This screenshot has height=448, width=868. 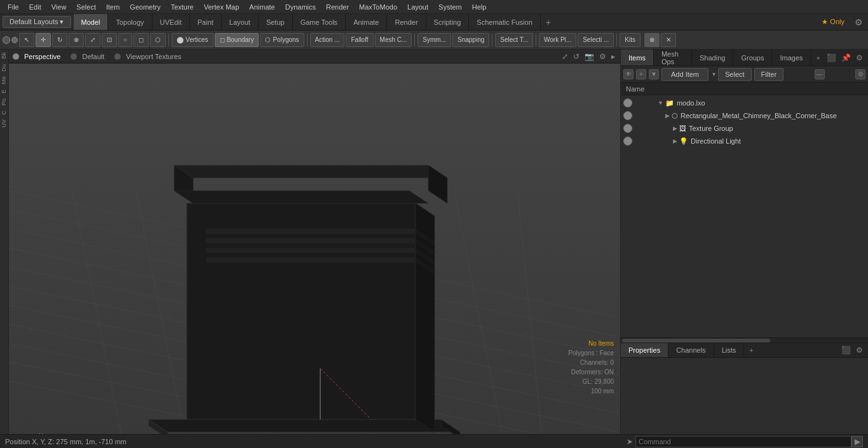 I want to click on menu-help: Help, so click(x=479, y=7).